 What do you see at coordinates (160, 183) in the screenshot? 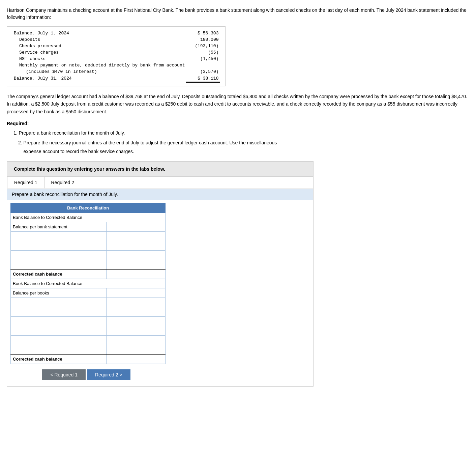
I see `tabs-row: Required 1 Required 2` at bounding box center [160, 183].